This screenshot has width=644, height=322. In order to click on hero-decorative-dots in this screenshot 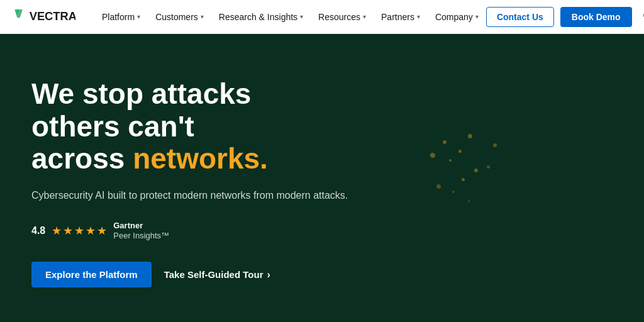, I will do `click(455, 178)`.